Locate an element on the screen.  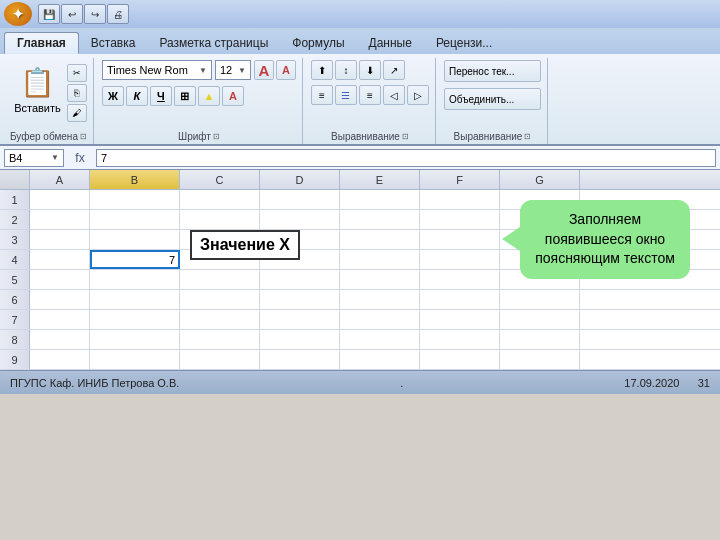
tab-review: Рецензи... is located at coordinates (464, 43).